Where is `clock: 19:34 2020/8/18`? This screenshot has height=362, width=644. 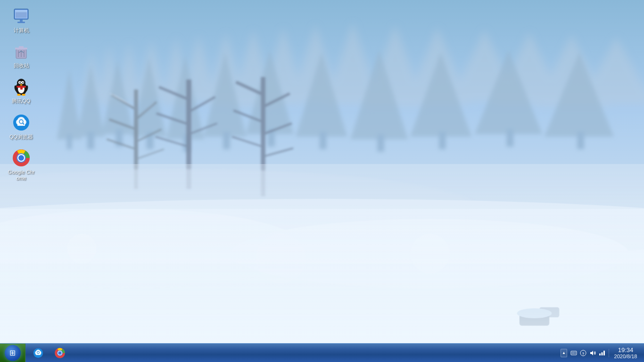
clock: 19:34 2020/8/18 is located at coordinates (626, 353).